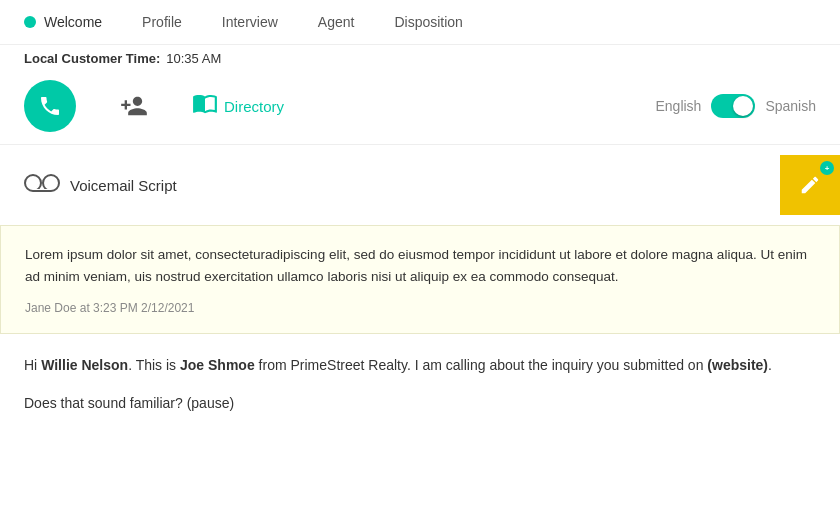  What do you see at coordinates (218, 365) in the screenshot?
I see `script-name2: Joe Shmoe` at bounding box center [218, 365].